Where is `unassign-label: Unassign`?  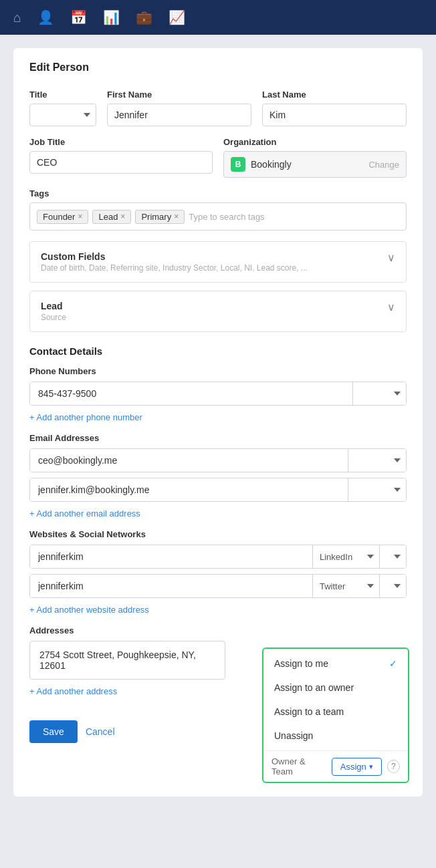 unassign-label: Unassign is located at coordinates (294, 736).